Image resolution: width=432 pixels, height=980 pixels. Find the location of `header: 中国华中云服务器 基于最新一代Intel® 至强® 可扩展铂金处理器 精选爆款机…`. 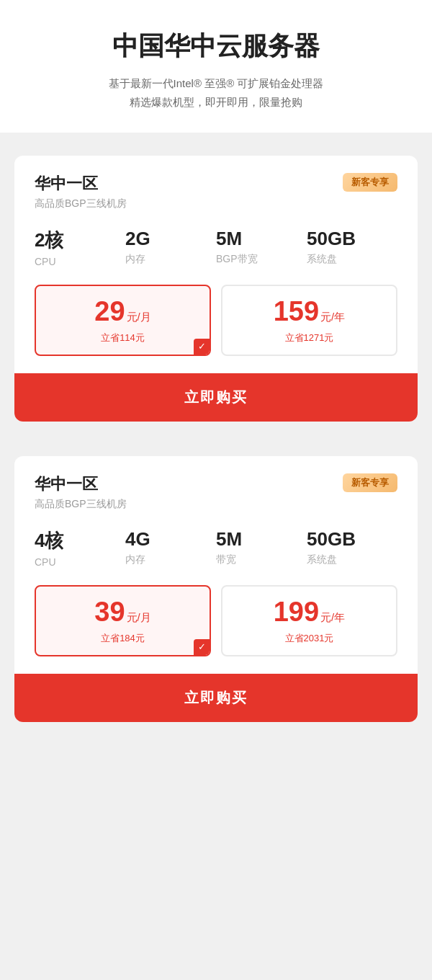

header: 中国华中云服务器 基于最新一代Intel® 至强® 可扩展铂金处理器 精选爆款机… is located at coordinates (216, 66).